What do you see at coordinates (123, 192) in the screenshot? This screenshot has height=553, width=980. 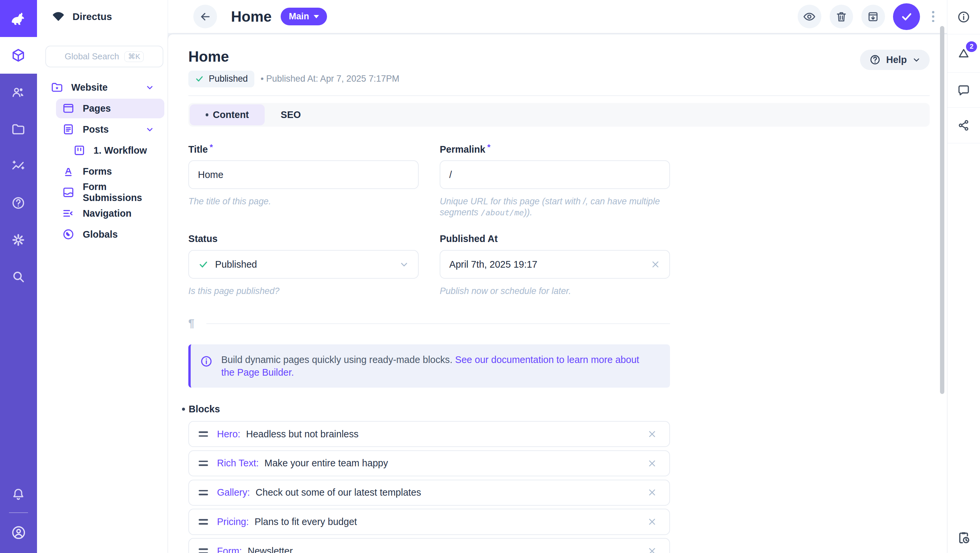 I see `nav-label: Form Submissions` at bounding box center [123, 192].